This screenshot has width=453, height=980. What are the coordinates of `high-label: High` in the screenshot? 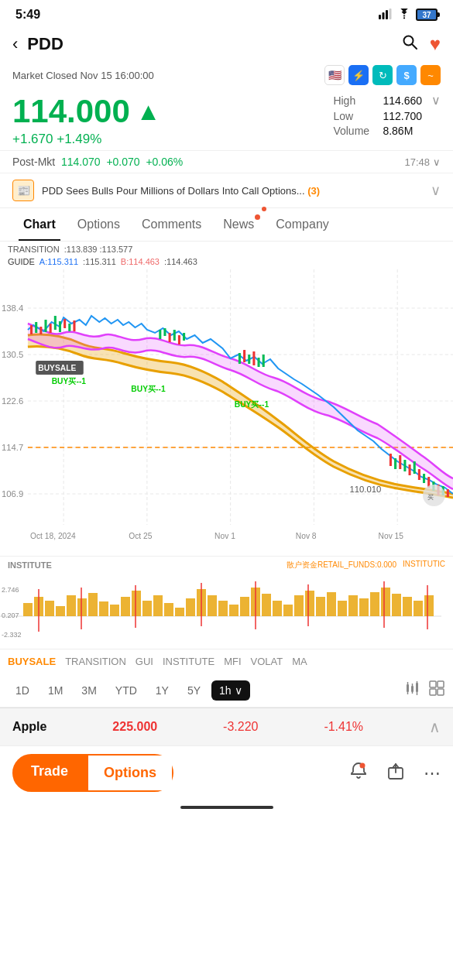 It's located at (353, 101).